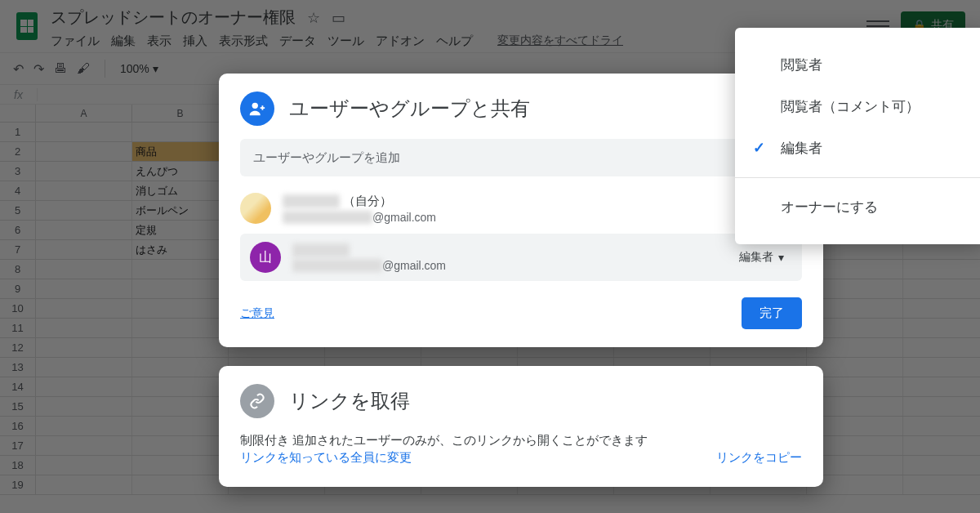  Describe the element at coordinates (256, 208) in the screenshot. I see `avatar` at that location.